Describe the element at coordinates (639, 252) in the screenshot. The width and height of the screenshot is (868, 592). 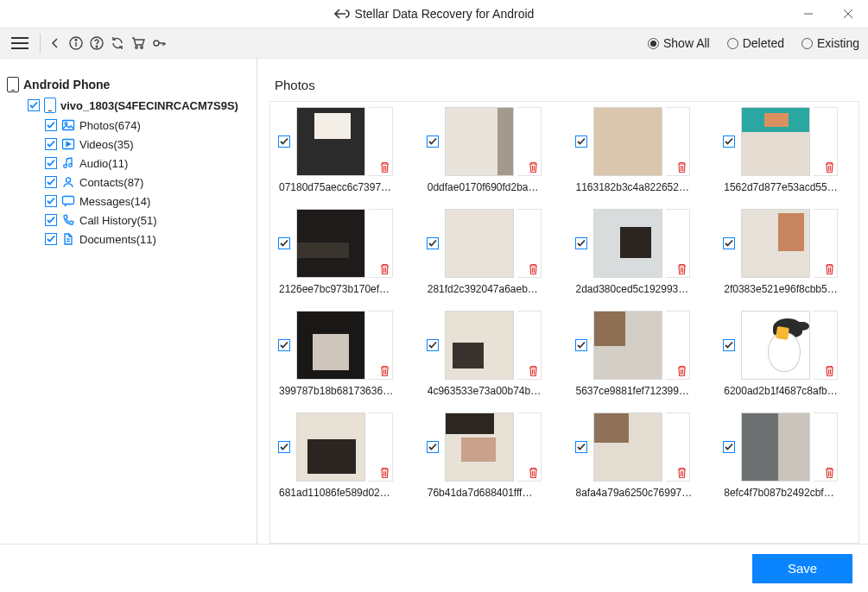
I see `thumbnail-item: 2dad380ced5c192993…` at that location.